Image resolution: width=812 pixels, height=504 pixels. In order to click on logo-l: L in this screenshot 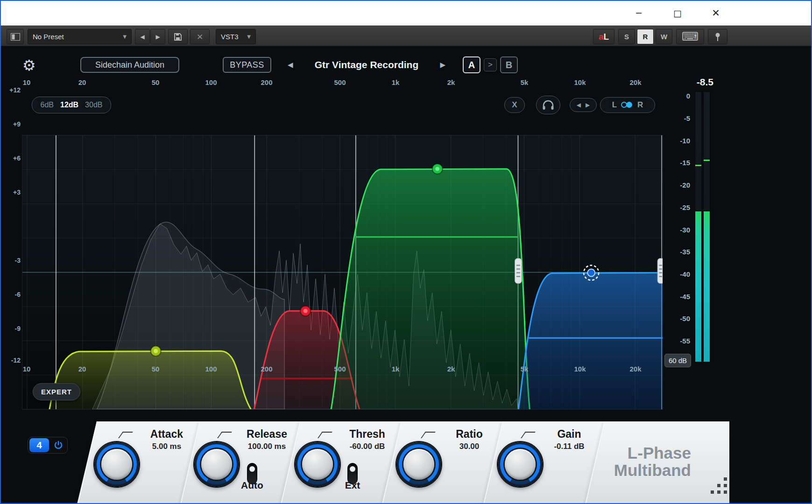, I will do `click(606, 37)`.